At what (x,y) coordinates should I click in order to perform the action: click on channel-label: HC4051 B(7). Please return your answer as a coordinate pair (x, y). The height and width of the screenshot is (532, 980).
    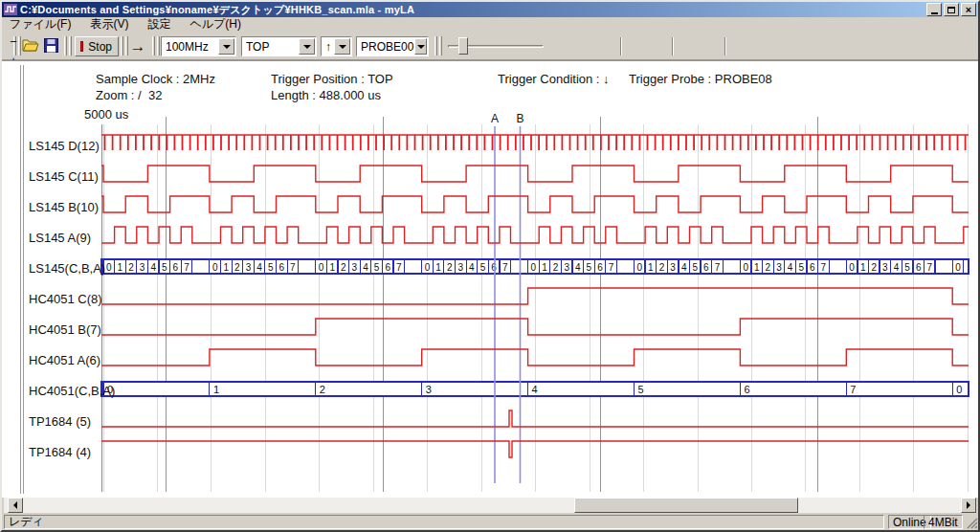
    Looking at the image, I should click on (65, 329).